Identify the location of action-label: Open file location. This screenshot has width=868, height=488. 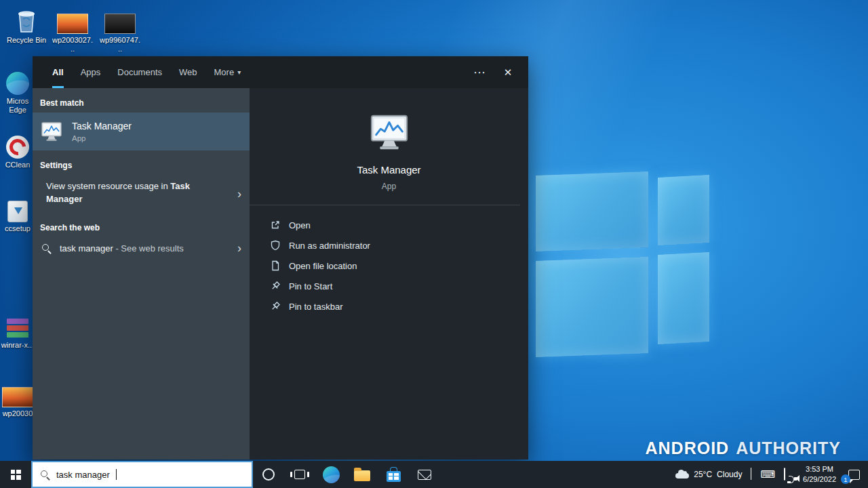
(323, 266).